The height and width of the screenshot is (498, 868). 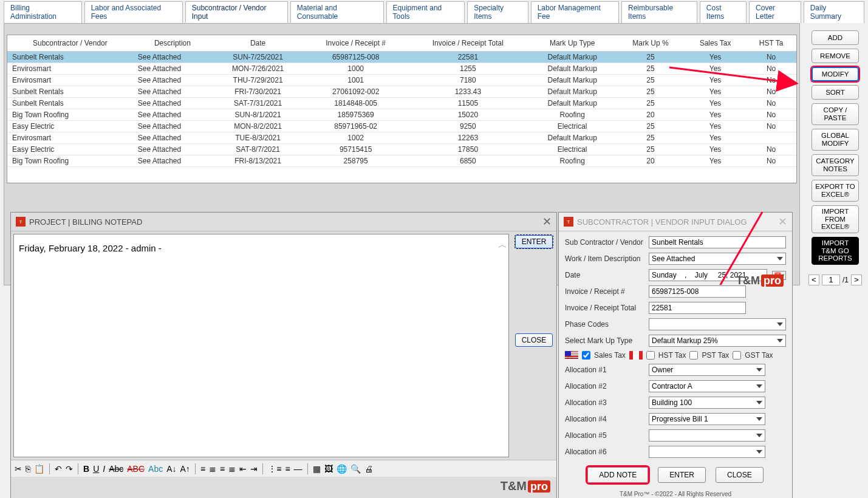 I want to click on col-header: Sales Tax, so click(x=716, y=44).